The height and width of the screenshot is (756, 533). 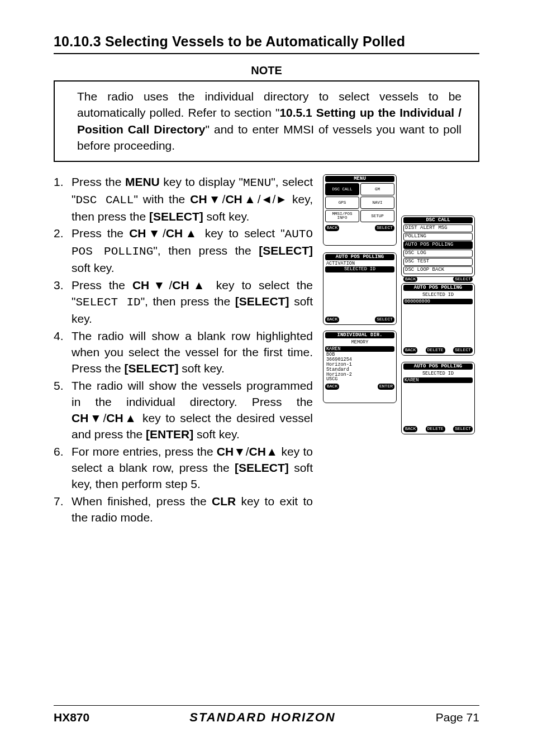 What do you see at coordinates (63, 303) in the screenshot?
I see `step-num: 3.` at bounding box center [63, 303].